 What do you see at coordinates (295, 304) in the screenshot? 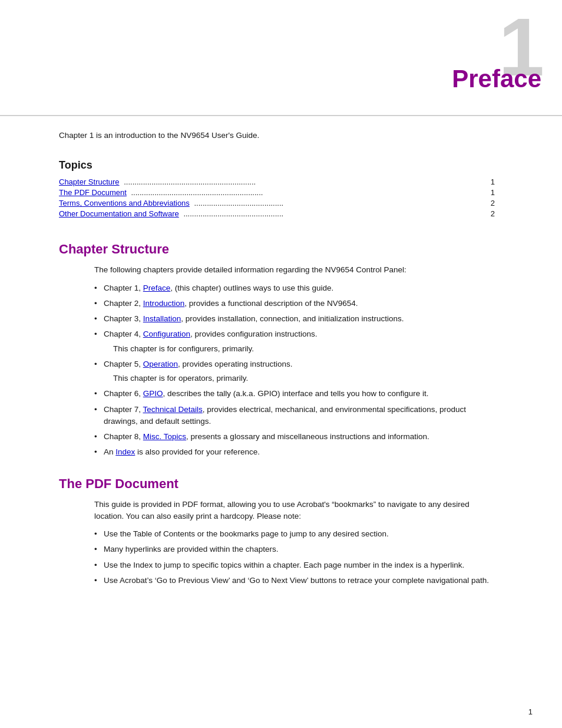
I see `list-item: Chapter 2, Introduction, provides a func…` at bounding box center [295, 304].